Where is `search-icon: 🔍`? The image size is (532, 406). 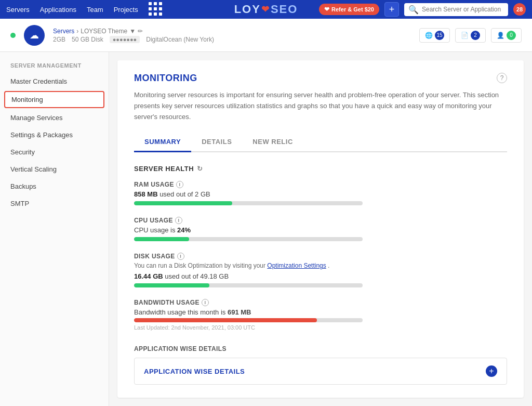 search-icon: 🔍 is located at coordinates (414, 9).